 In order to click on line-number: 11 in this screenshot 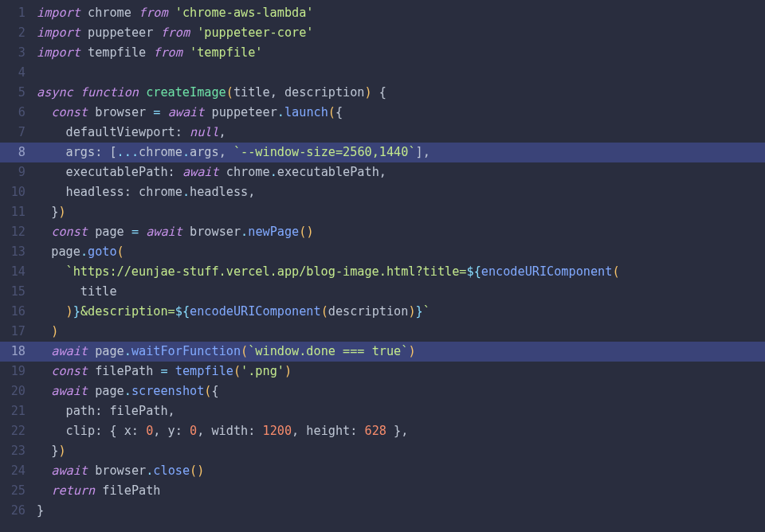, I will do `click(16, 212)`.